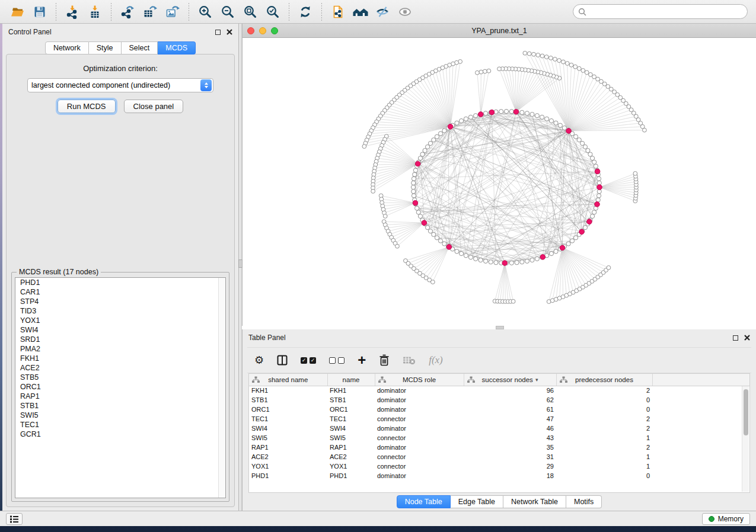 This screenshot has width=756, height=532. What do you see at coordinates (288, 466) in the screenshot?
I see `table-cell: YOX1` at bounding box center [288, 466].